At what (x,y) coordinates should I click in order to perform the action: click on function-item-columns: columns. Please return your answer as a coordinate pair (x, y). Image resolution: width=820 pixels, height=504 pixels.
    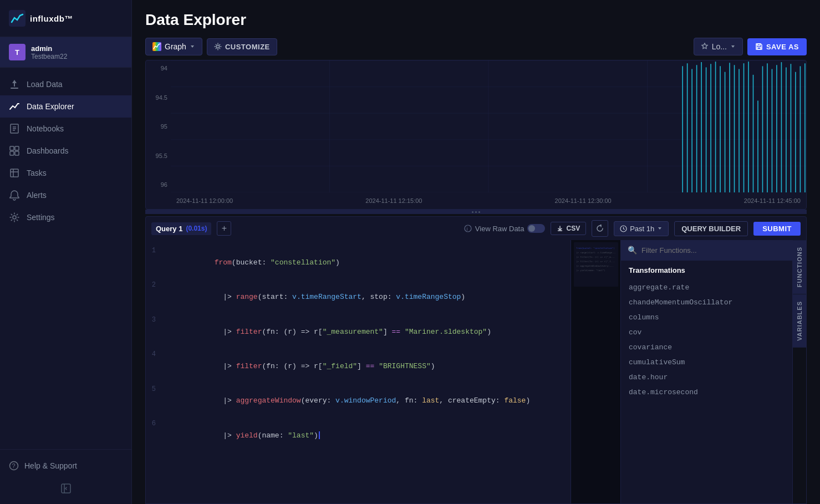
    Looking at the image, I should click on (706, 317).